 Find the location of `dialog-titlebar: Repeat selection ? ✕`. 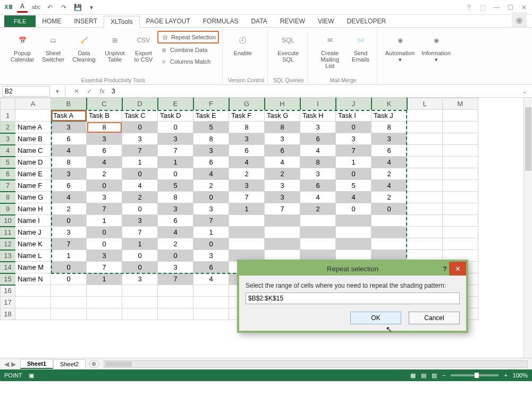

dialog-titlebar: Repeat selection ? ✕ is located at coordinates (353, 269).